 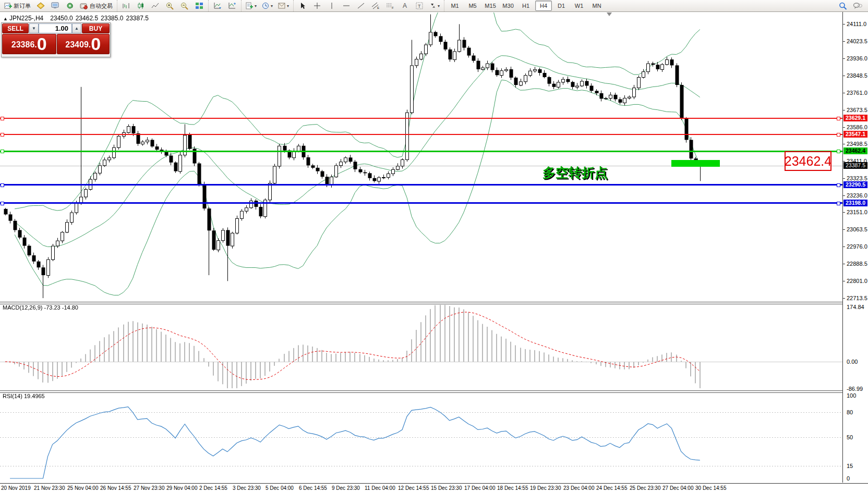 I want to click on highlight-rectangle, so click(x=696, y=164).